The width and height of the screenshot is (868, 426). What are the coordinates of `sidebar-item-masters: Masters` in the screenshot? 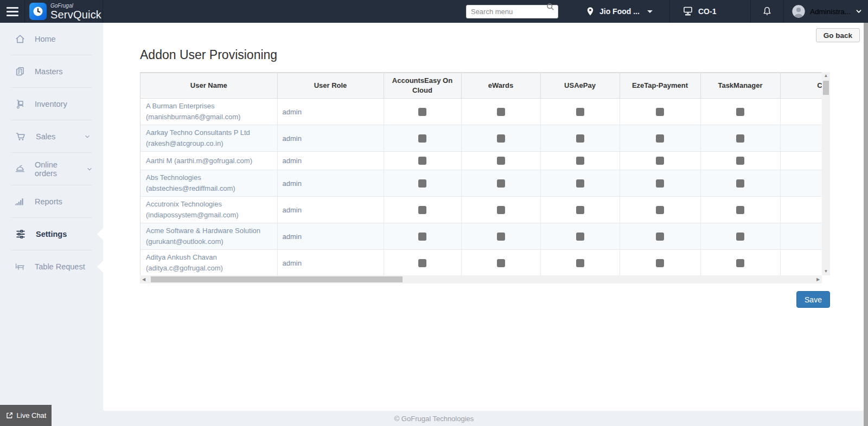 It's located at (52, 72).